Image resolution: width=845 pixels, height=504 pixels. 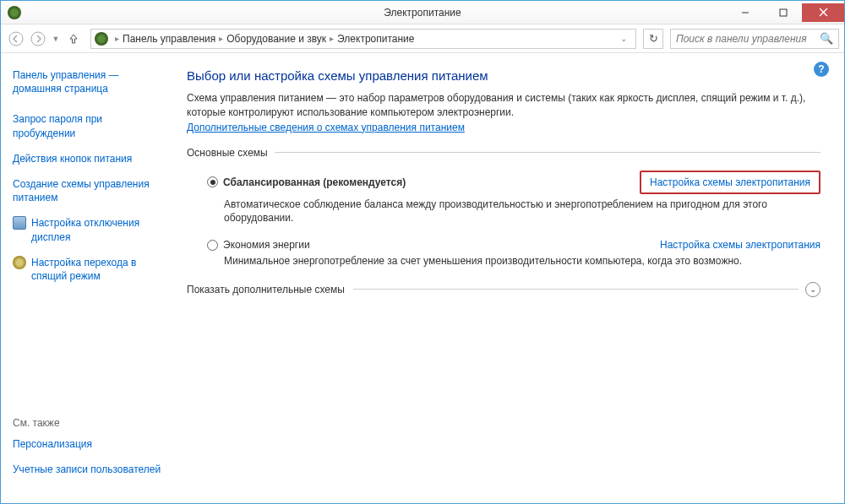 I want to click on plan-balanced: Сбалансированная (рекомендуется) Настрой…, so click(x=514, y=198).